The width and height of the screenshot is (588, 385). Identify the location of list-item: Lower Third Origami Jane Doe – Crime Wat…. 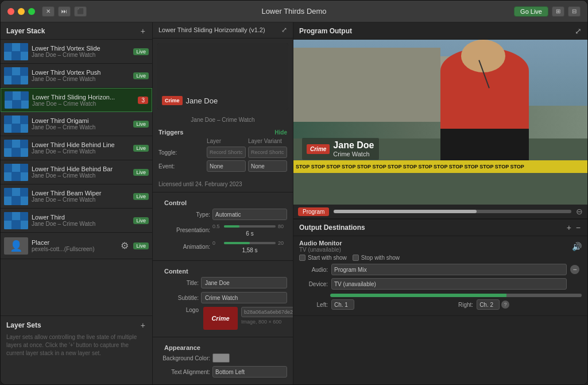
(76, 124).